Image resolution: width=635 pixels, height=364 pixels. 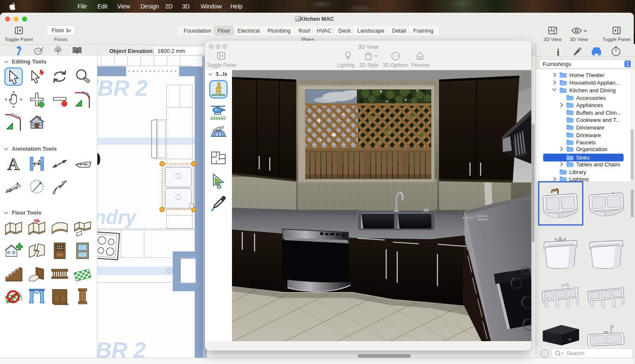 I want to click on svg-text: Home Theater, so click(x=587, y=75).